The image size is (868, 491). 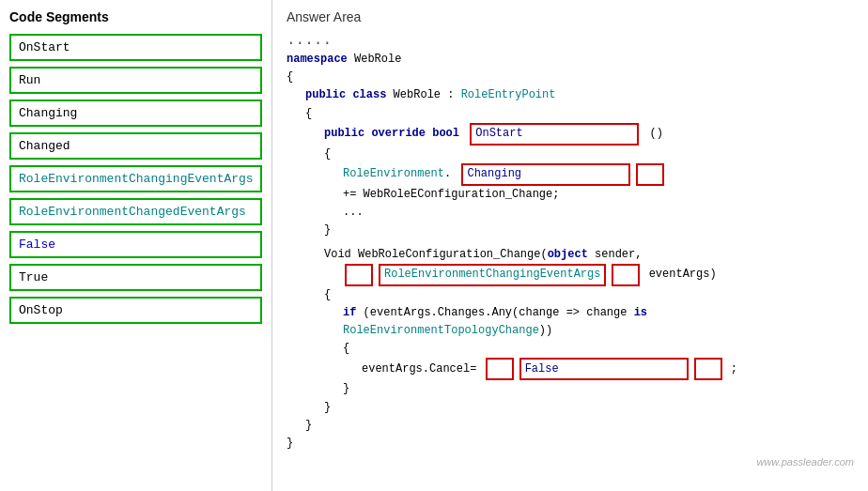 I want to click on void-line: Void WebRoleConfiguration_Change(object …, so click(x=570, y=255).